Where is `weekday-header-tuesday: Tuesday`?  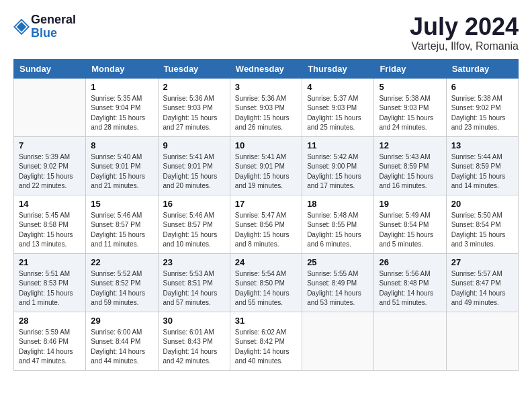 weekday-header-tuesday: Tuesday is located at coordinates (193, 68).